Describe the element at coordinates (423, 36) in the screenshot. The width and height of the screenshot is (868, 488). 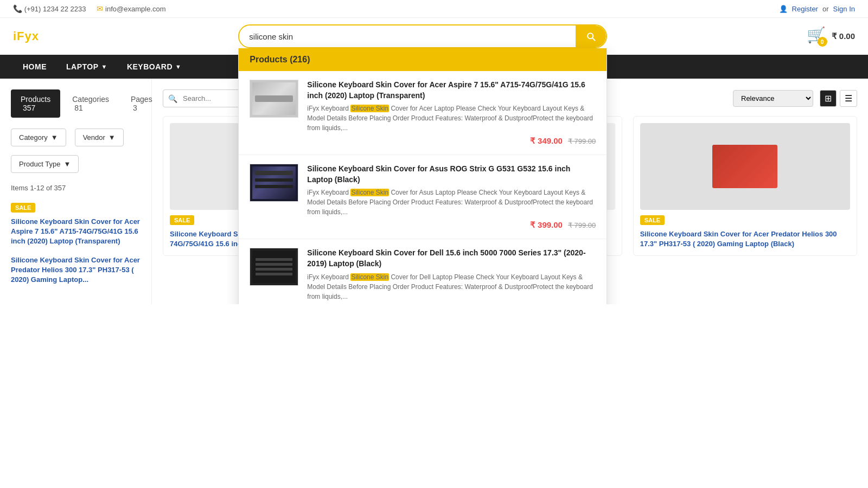
I see `search-input-wrapper: silicone skin` at that location.